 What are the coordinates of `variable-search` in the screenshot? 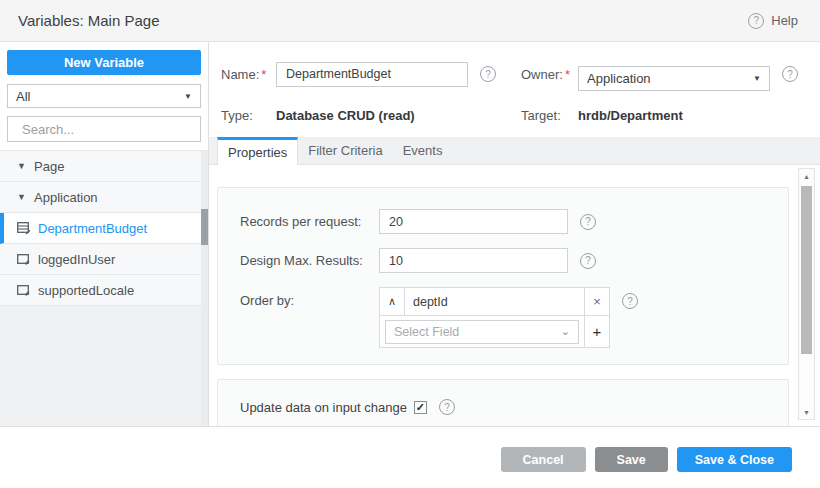 It's located at (104, 129).